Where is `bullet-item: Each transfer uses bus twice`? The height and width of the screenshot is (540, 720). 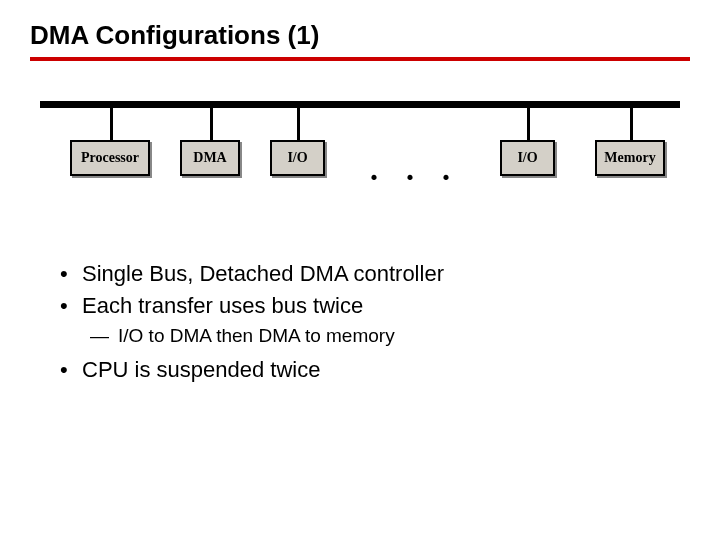
bullet-item: Each transfer uses bus twice is located at coordinates (375, 306).